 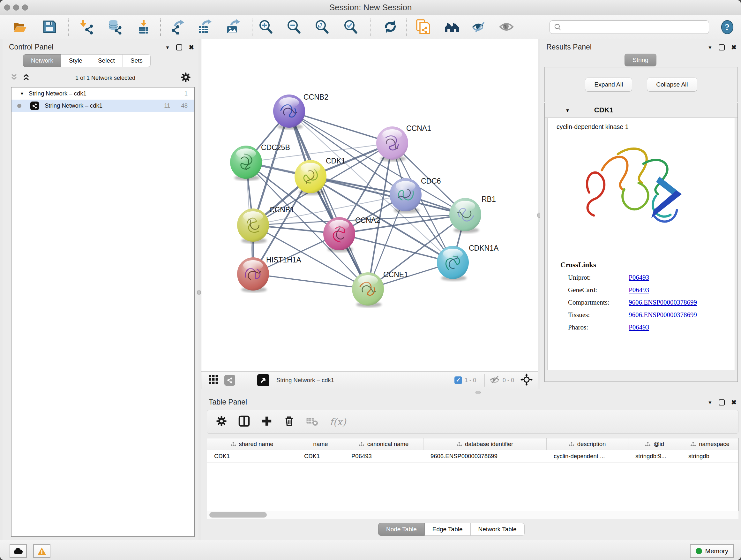 I want to click on collapse-all-button: Collapse All, so click(x=672, y=84).